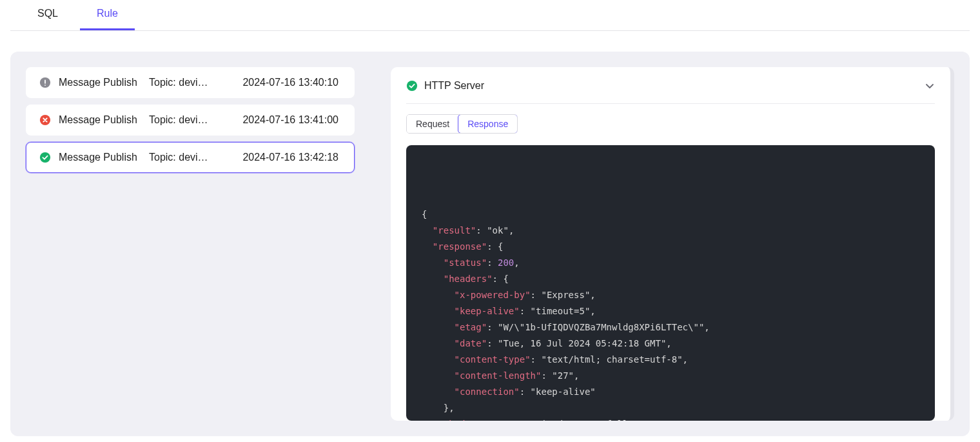  Describe the element at coordinates (671, 92) in the screenshot. I see `detail-header: HTTP Server` at that location.